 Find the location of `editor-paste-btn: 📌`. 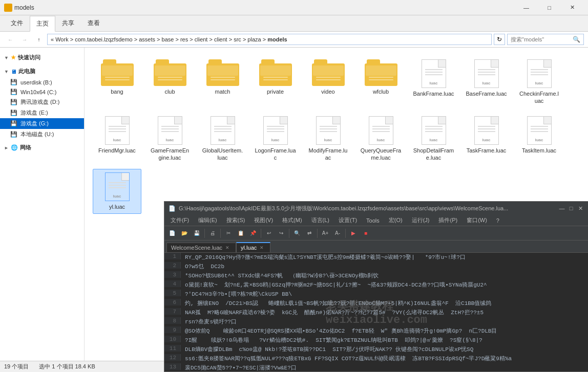

editor-paste-btn: 📌 is located at coordinates (253, 233).